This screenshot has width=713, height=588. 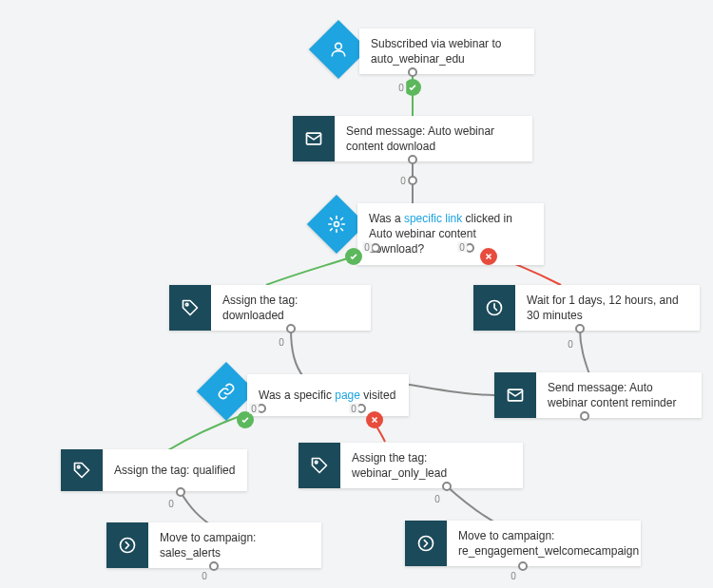 I want to click on user-icon, so click(x=338, y=49).